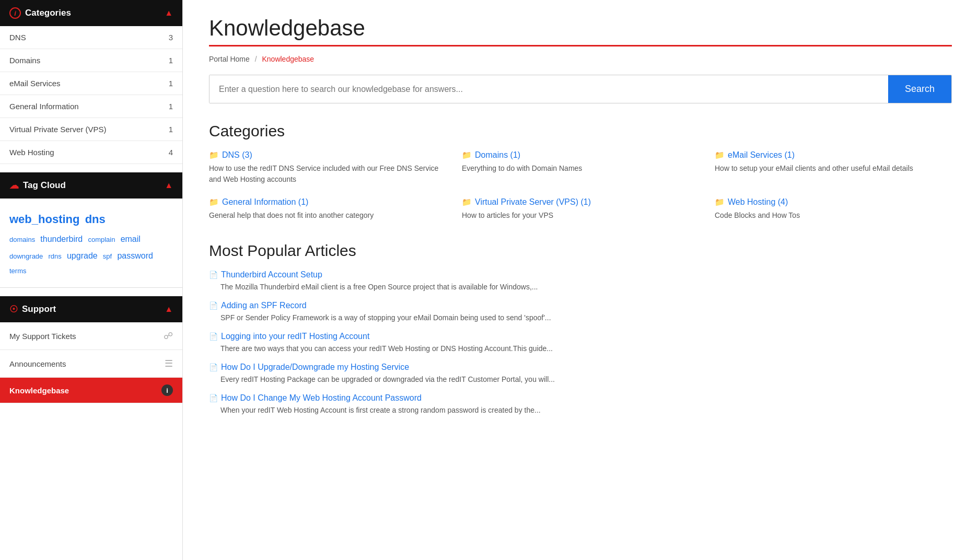 The width and height of the screenshot is (978, 560). Describe the element at coordinates (169, 309) in the screenshot. I see `support-collapse-icon: ▲` at that location.